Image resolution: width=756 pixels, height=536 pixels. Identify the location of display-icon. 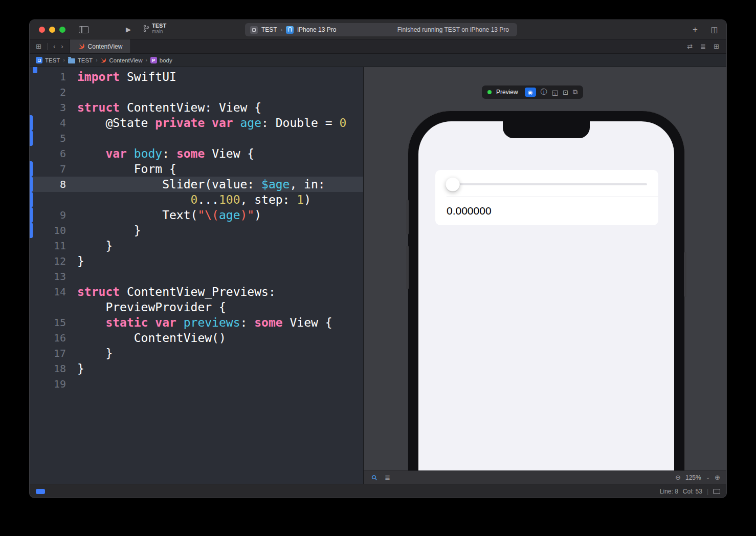
(717, 491).